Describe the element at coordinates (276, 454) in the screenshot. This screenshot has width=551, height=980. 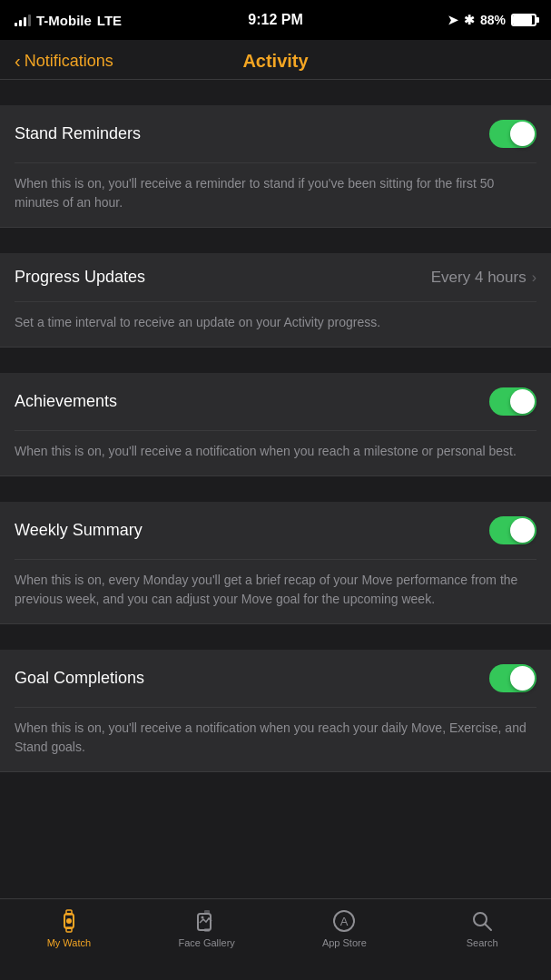
I see `achievements-description: When this is on, you'll receive a notifi…` at that location.